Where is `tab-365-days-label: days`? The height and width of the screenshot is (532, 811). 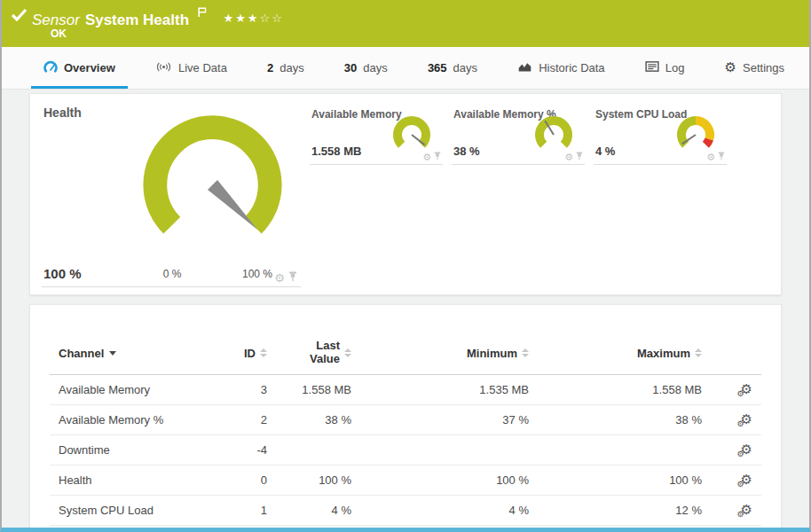 tab-365-days-label: days is located at coordinates (465, 67).